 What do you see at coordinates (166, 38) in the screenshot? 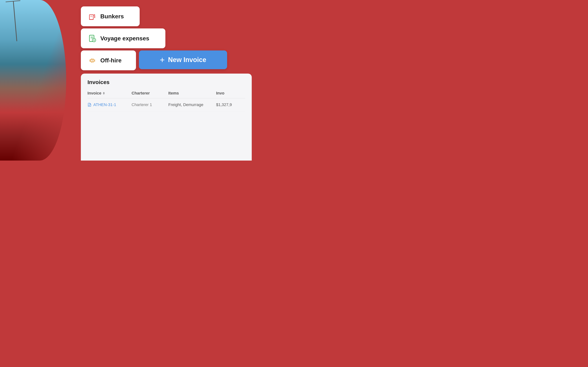
I see `card-row-2: $ Voyage expenses` at bounding box center [166, 38].